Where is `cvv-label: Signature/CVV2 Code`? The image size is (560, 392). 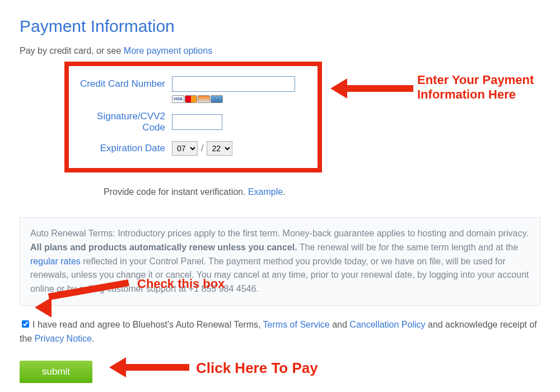
cvv-label: Signature/CVV2 Code is located at coordinates (124, 122).